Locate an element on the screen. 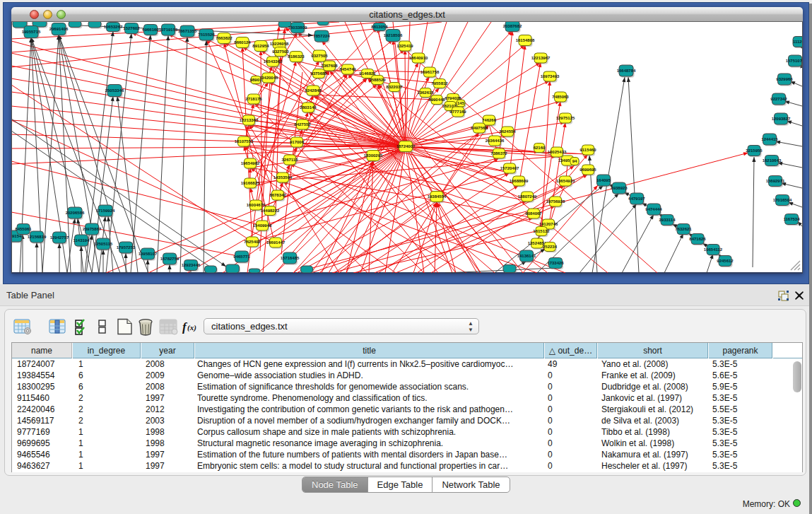 The width and height of the screenshot is (812, 514). svg-text: 3267110 is located at coordinates (290, 160).